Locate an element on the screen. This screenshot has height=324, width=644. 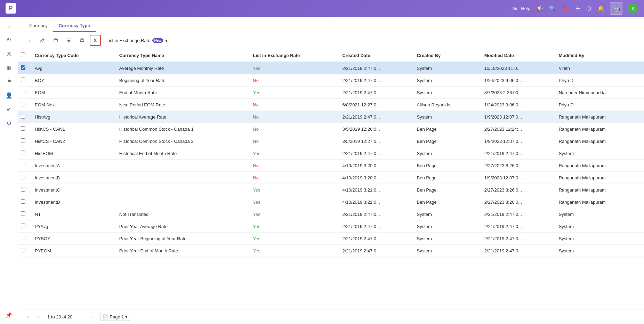
table-row: HistCS - CAN2 Historical Common Stock - … is located at coordinates (331, 141).